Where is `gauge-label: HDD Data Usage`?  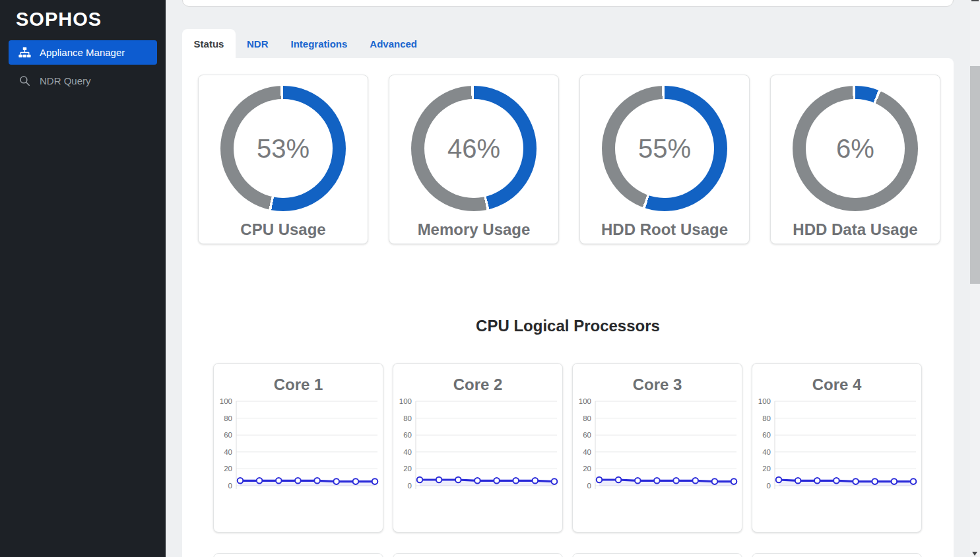
gauge-label: HDD Data Usage is located at coordinates (855, 230).